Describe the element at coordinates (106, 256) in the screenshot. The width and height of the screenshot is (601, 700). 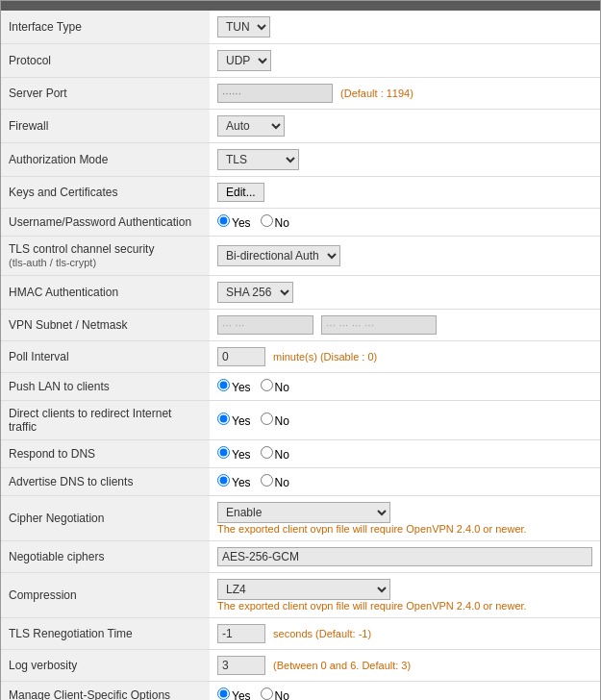
I see `row-label: TLS control channel security(tls-auth / …` at that location.